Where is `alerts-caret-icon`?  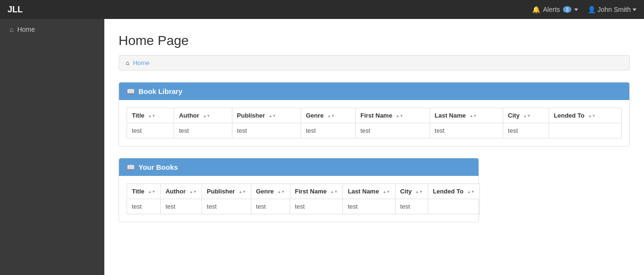
alerts-caret-icon is located at coordinates (576, 9).